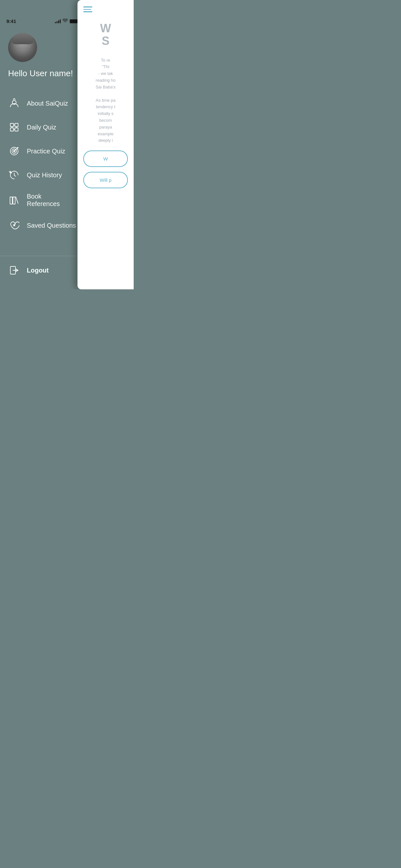 This screenshot has width=401, height=868. What do you see at coordinates (106, 145) in the screenshot?
I see `main-content-panel: WS To re"Thi- we takreading hoSai Baba's…` at bounding box center [106, 145].